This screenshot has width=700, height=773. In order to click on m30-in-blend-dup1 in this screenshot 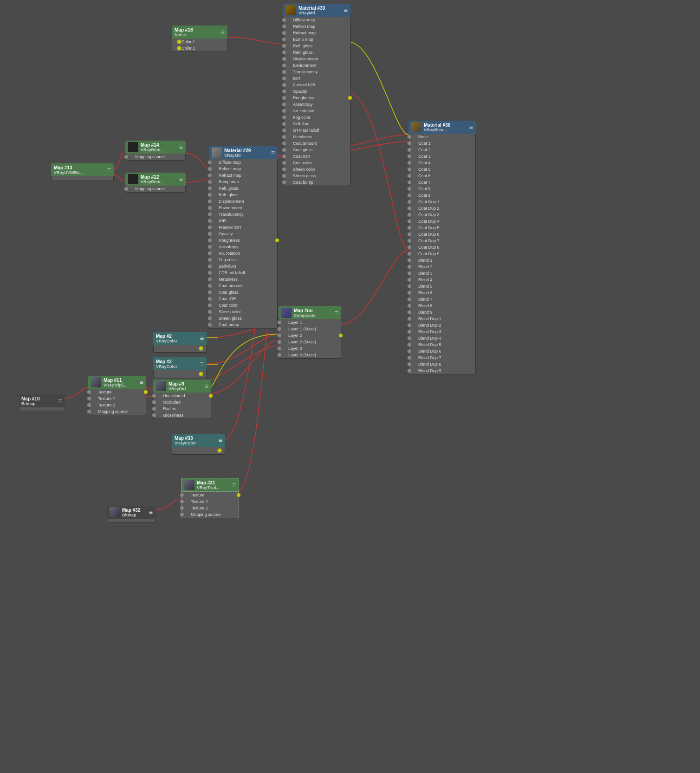, I will do `click(409, 319)`.